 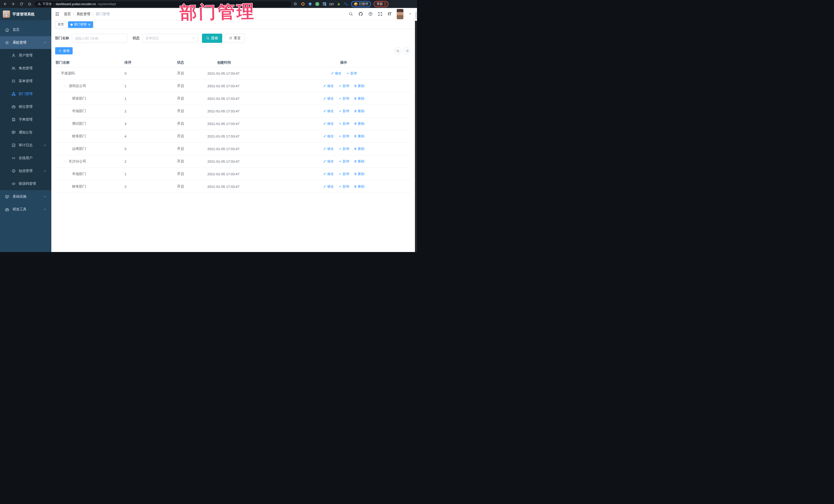 What do you see at coordinates (324, 4) in the screenshot?
I see `extensions-row: von♟🐾` at bounding box center [324, 4].